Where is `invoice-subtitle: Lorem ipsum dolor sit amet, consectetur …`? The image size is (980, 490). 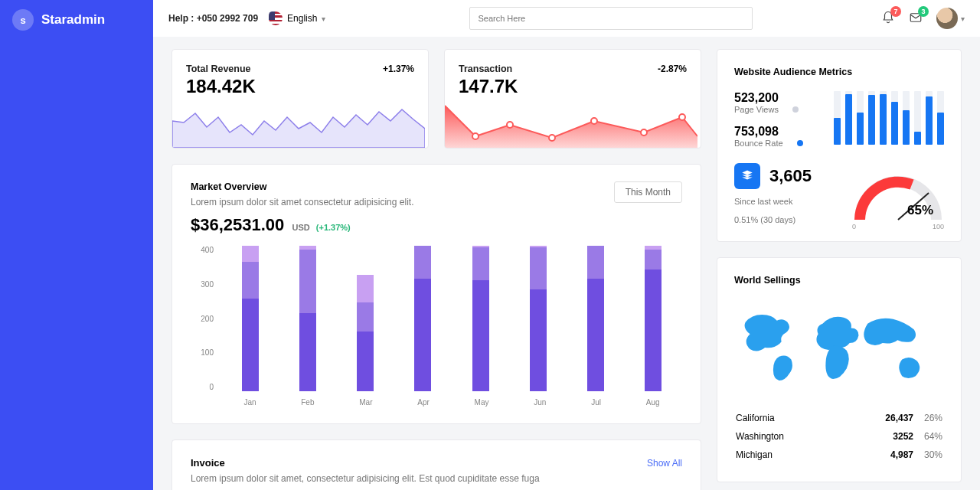
invoice-subtitle: Lorem ipsum dolor sit amet, consectetur … is located at coordinates (436, 479).